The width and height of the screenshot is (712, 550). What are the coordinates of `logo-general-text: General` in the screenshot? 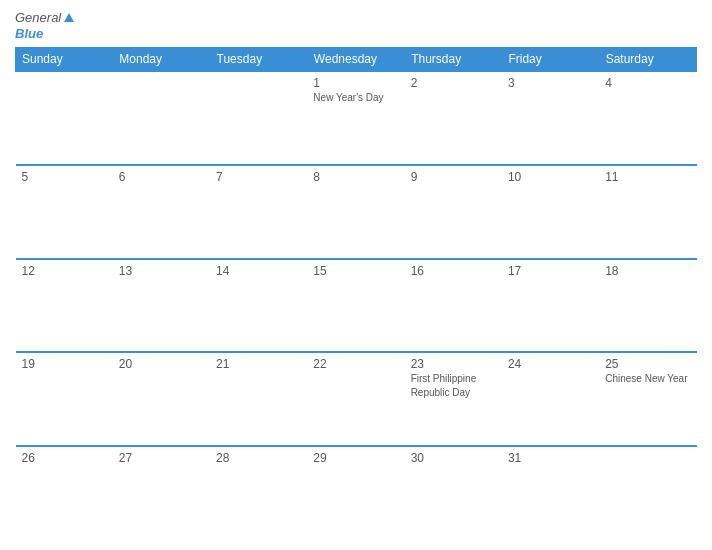 It's located at (38, 18).